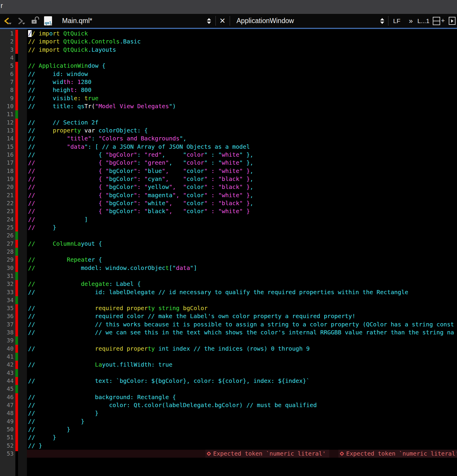 This screenshot has width=457, height=476. I want to click on tab-list-button, so click(209, 21).